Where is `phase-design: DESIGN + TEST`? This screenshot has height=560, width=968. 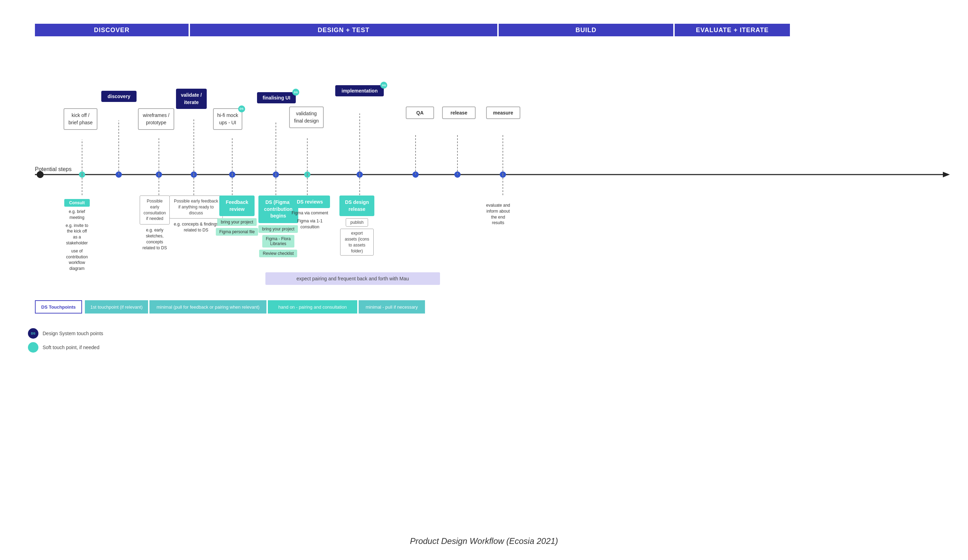 phase-design: DESIGN + TEST is located at coordinates (344, 30).